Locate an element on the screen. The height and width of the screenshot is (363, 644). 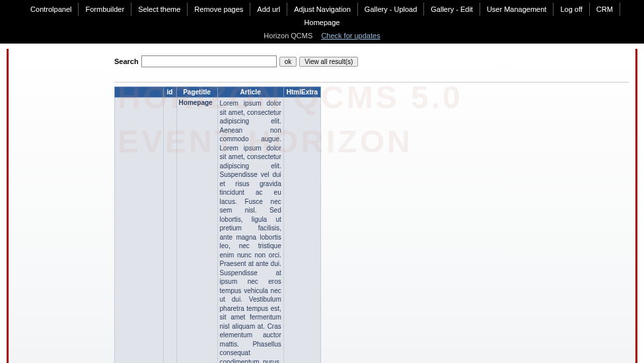
cell-id is located at coordinates (170, 231).